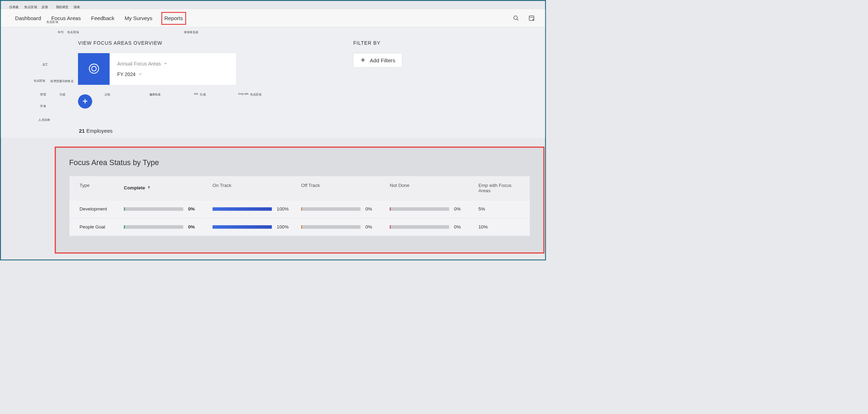 The height and width of the screenshot is (414, 868). Describe the element at coordinates (383, 61) in the screenshot. I see `add-filters-label: Add Filters` at that location.